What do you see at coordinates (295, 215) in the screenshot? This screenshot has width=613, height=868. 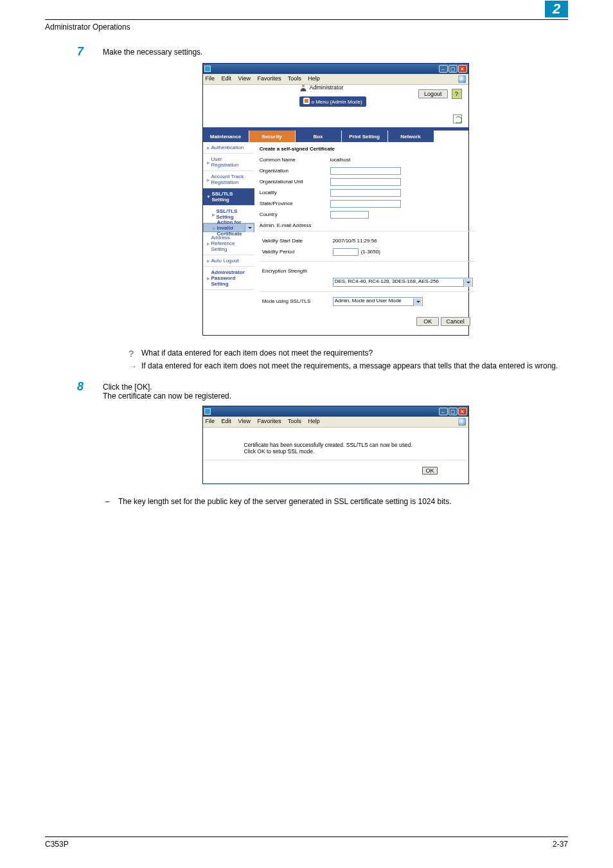 I see `label-country: Country` at bounding box center [295, 215].